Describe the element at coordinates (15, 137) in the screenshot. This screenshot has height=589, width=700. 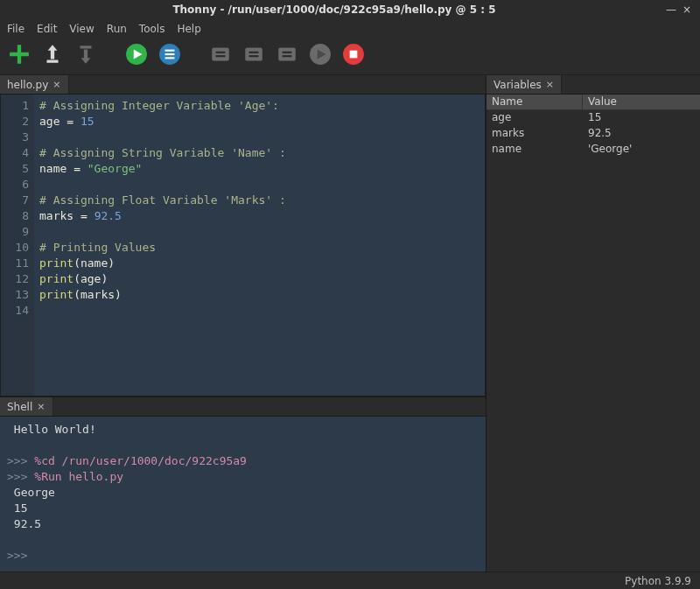
I see `line-number: 3` at that location.